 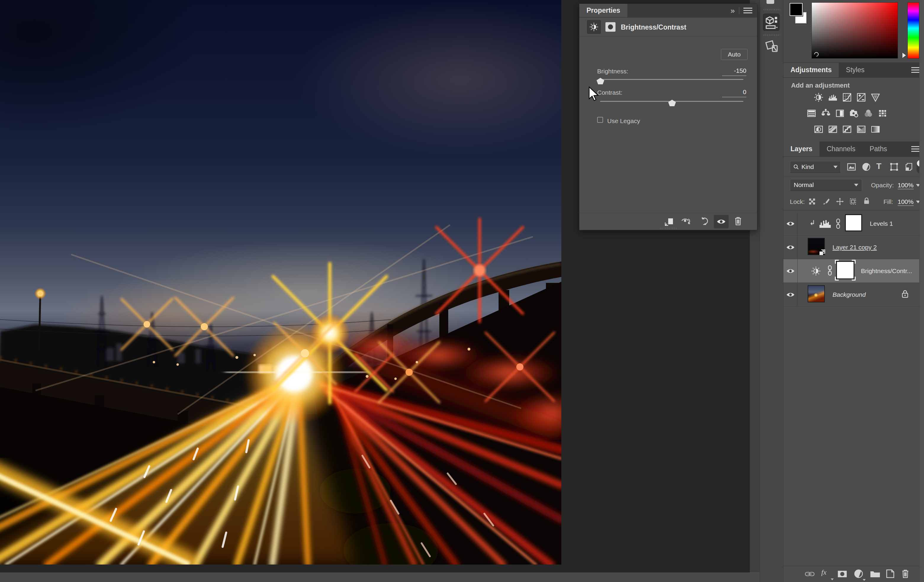 I want to click on auto-button: Auto, so click(x=734, y=54).